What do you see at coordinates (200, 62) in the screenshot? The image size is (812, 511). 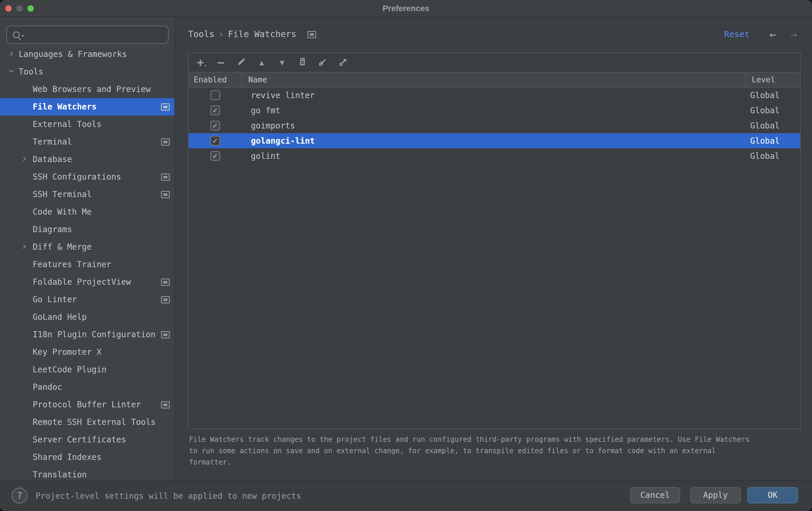 I see `add-watcher-button: +▾` at bounding box center [200, 62].